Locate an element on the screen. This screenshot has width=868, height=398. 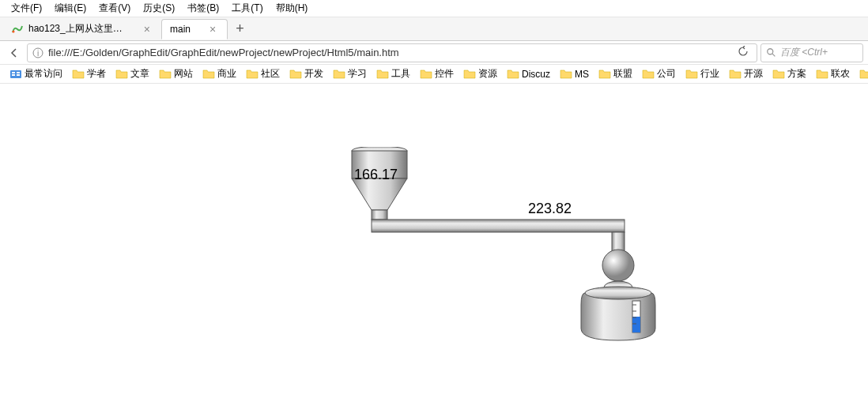
tab-bar: hao123_上网从这里开始 × main × + is located at coordinates (434, 29).